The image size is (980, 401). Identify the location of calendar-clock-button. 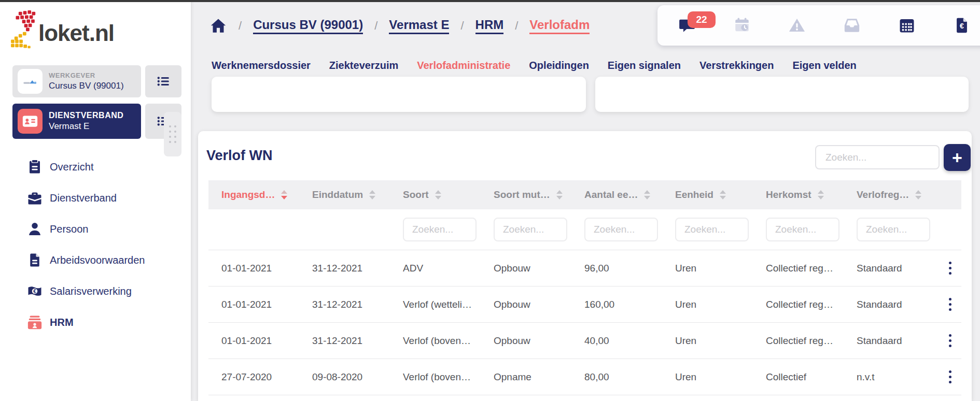
(742, 25).